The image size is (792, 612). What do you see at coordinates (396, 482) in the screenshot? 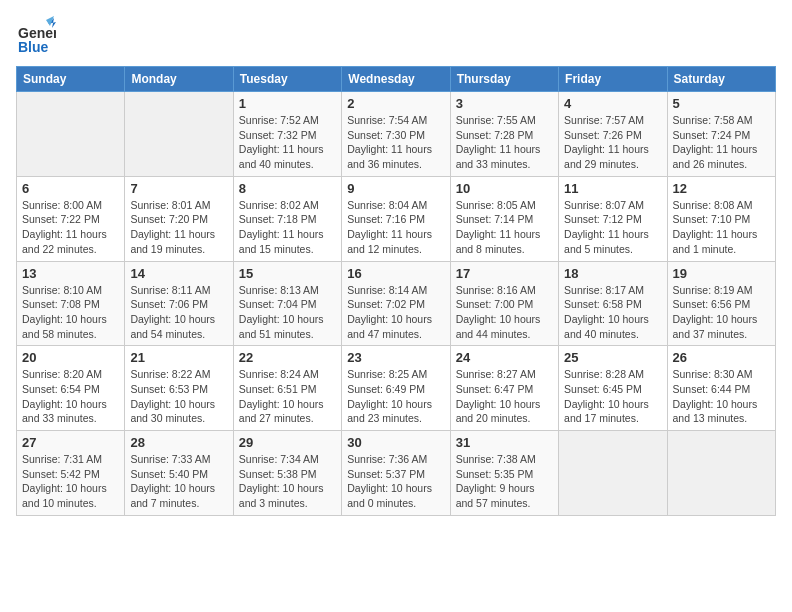
I see `day-info: Sunrise: 7:36 AM Sunset: 5:37 PM Dayligh…` at bounding box center [396, 482].